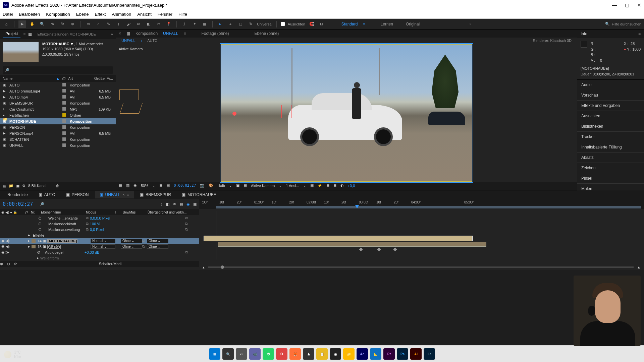 This screenshot has height=362, width=644. Describe the element at coordinates (112, 34) in the screenshot. I see `panel-overflow-icon: »` at that location.